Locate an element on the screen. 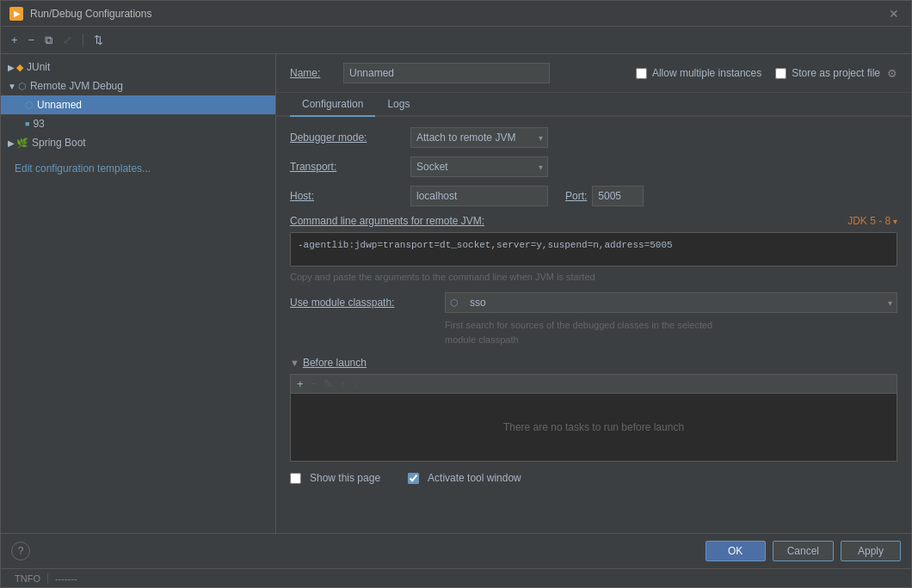  name-row-right: Allow multiple instances Store as projec… is located at coordinates (767, 74).